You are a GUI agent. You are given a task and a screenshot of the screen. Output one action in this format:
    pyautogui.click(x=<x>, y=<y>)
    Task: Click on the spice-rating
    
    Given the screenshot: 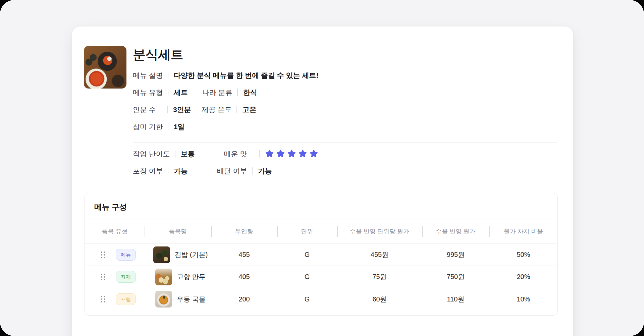 What is the action you would take?
    pyautogui.click(x=292, y=154)
    